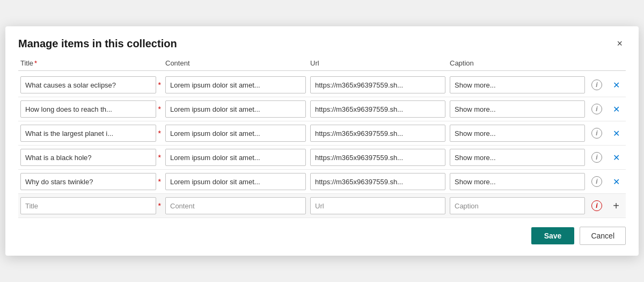 The height and width of the screenshot is (282, 644). What do you see at coordinates (88, 206) in the screenshot?
I see `new-title-input` at bounding box center [88, 206].